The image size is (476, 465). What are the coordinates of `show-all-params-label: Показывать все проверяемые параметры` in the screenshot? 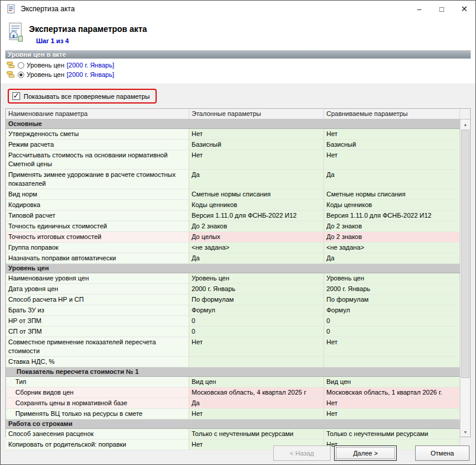 It's located at (86, 96).